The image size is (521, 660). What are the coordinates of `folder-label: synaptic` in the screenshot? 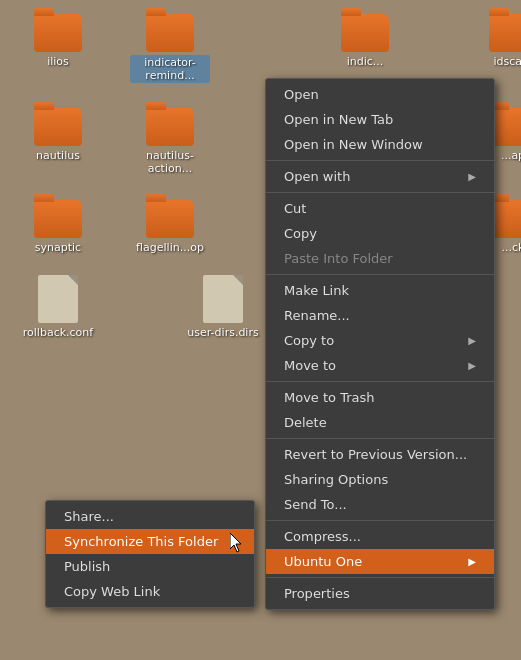 It's located at (58, 248).